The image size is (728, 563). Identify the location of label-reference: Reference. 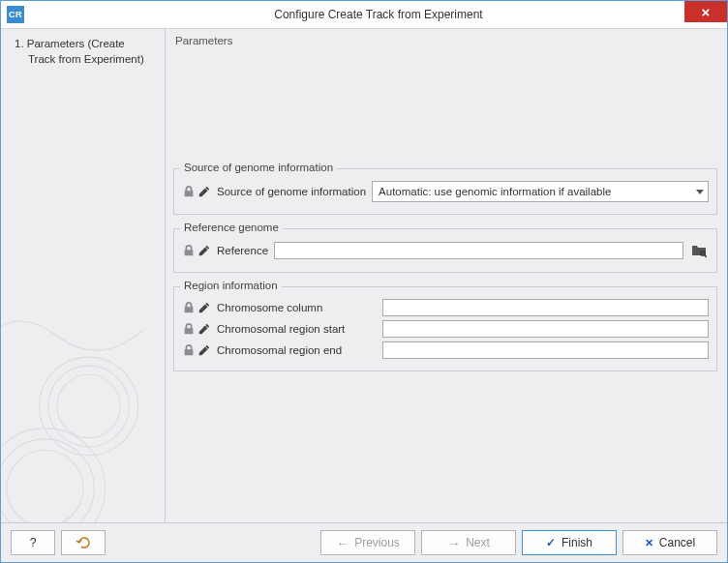
(242, 251).